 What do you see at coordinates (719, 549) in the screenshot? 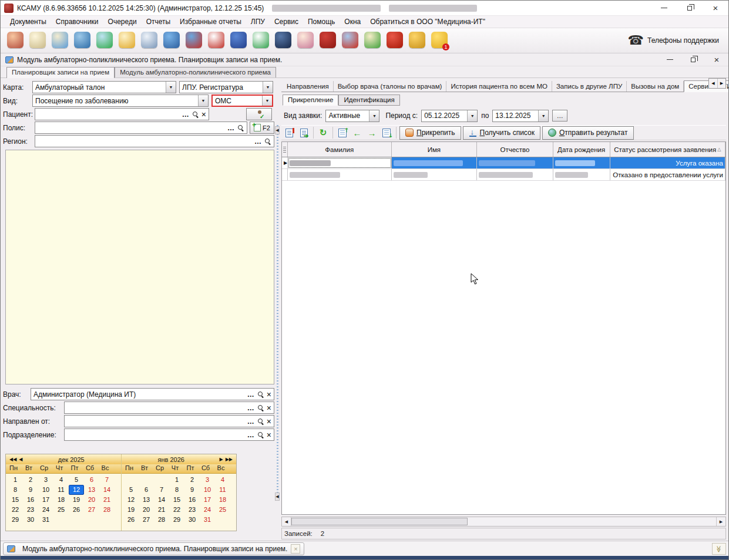
I see `expand-panel-button: ≫` at bounding box center [719, 549].